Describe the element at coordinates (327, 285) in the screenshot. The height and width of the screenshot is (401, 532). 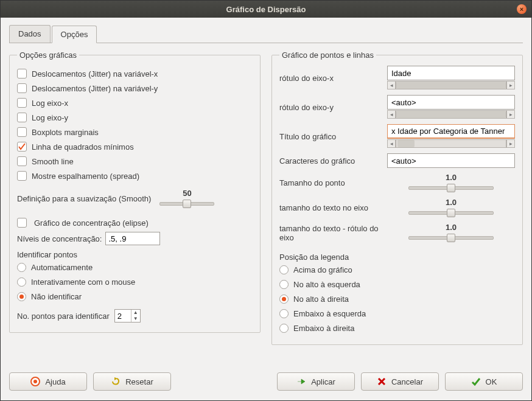
I see `label-legend-topleft: No alto à esquerda` at that location.